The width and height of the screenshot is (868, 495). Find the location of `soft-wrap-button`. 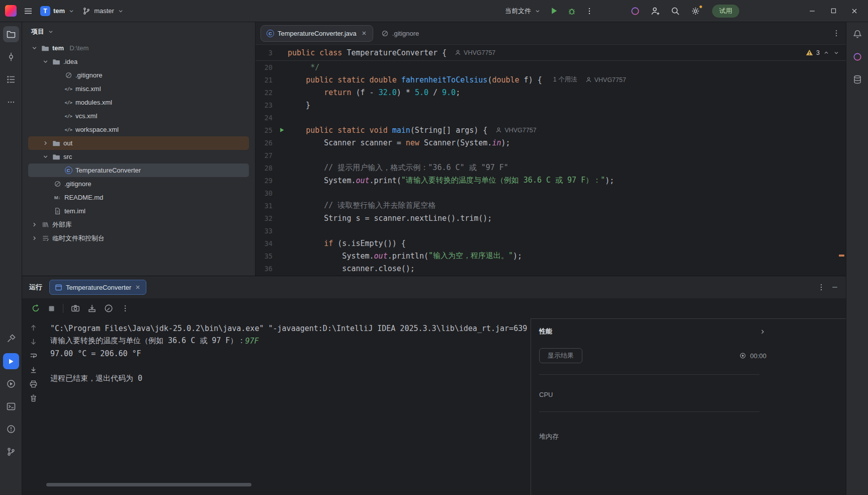

soft-wrap-button is located at coordinates (33, 356).